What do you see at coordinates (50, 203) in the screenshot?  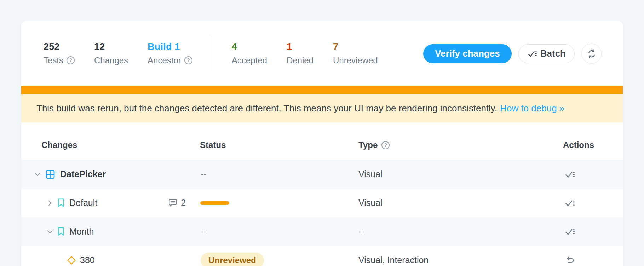 I see `chevron-right-icon` at bounding box center [50, 203].